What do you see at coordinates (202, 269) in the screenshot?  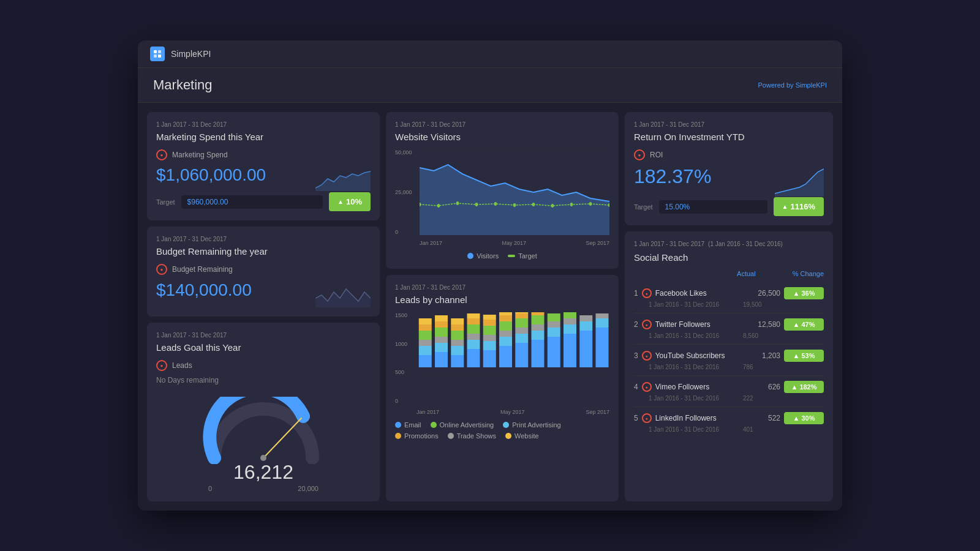 I see `budget-remaining-metric-label: Budget Remaining` at bounding box center [202, 269].